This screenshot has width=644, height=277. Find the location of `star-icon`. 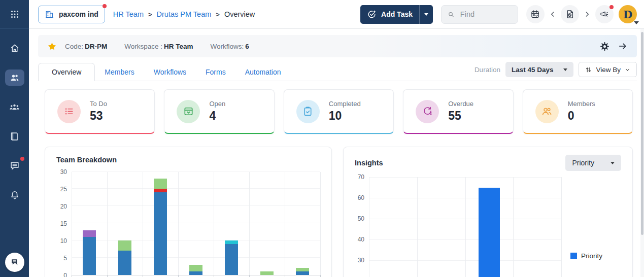

star-icon is located at coordinates (52, 47).